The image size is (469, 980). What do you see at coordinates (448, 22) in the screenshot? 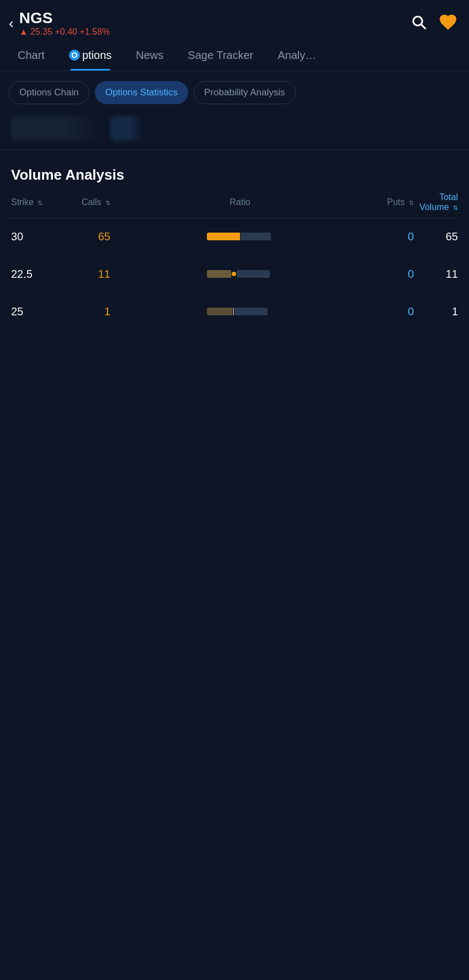
I see `heart-icon` at bounding box center [448, 22].